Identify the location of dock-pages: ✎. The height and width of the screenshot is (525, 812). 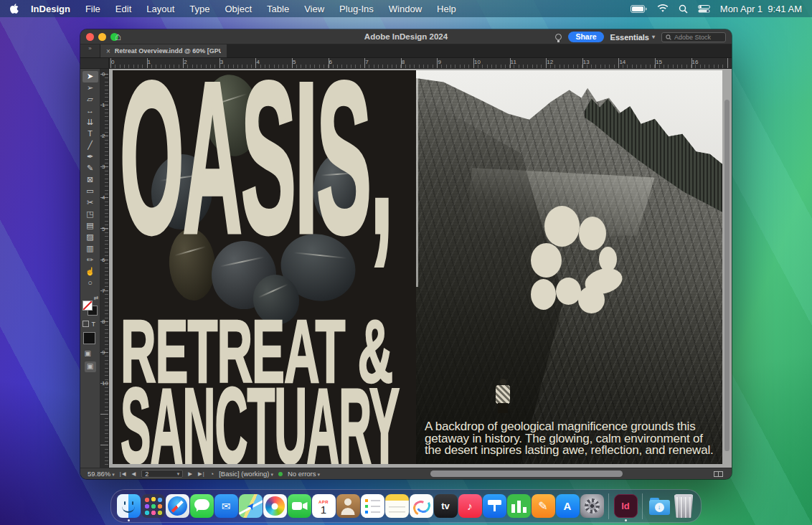
(543, 506).